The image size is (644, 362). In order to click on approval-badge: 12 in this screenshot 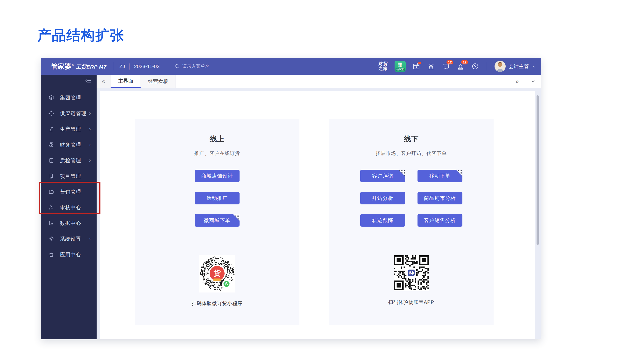, I will do `click(464, 62)`.